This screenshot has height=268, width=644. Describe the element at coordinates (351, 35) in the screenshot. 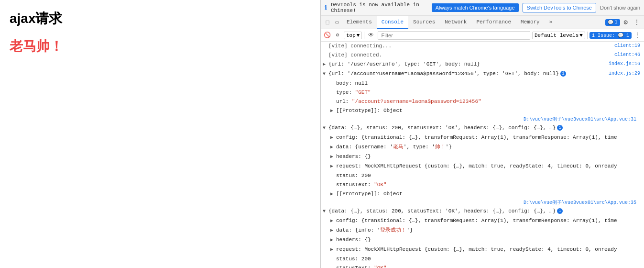

I see `context-label: top` at that location.